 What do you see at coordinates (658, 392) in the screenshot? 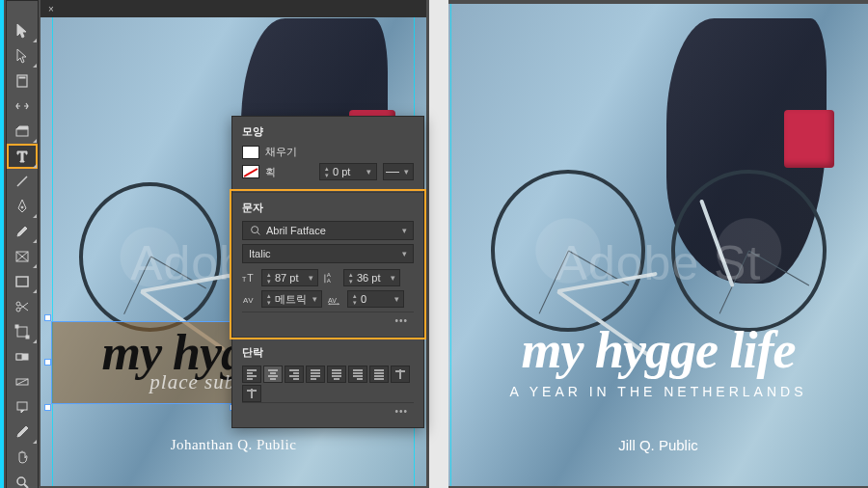
I see `subtitle-text: A YEAR IN THE NETHERLANDS` at bounding box center [658, 392].